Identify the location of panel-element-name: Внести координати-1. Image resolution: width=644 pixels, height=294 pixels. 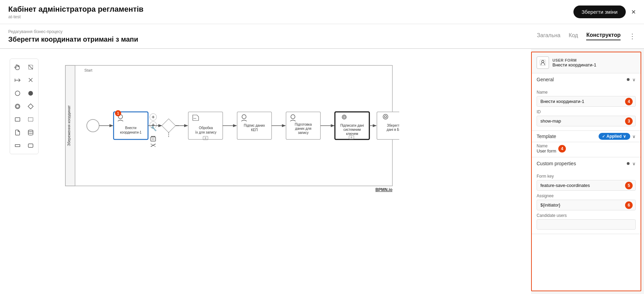
(574, 65).